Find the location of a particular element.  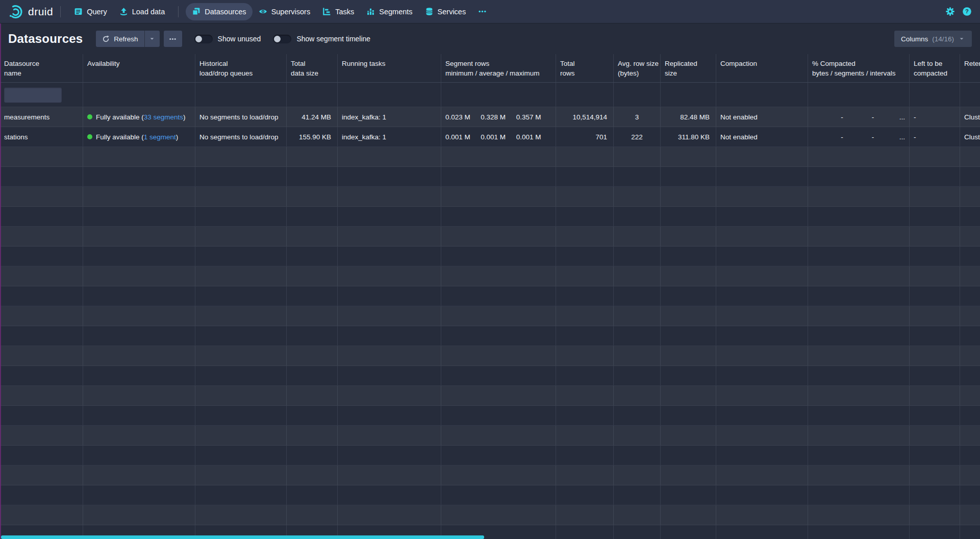

nav-item-tasks: Tasks is located at coordinates (338, 12).